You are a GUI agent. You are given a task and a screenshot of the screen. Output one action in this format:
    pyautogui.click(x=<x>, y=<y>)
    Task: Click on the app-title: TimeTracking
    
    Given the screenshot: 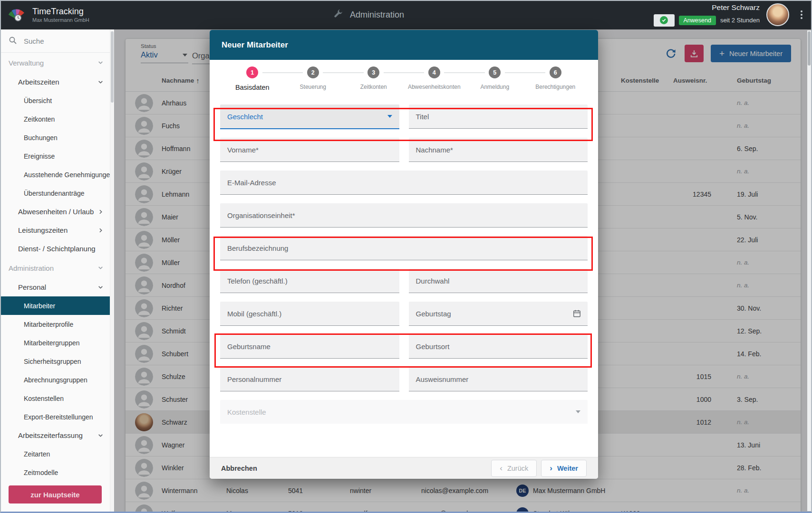 What is the action you would take?
    pyautogui.click(x=61, y=11)
    